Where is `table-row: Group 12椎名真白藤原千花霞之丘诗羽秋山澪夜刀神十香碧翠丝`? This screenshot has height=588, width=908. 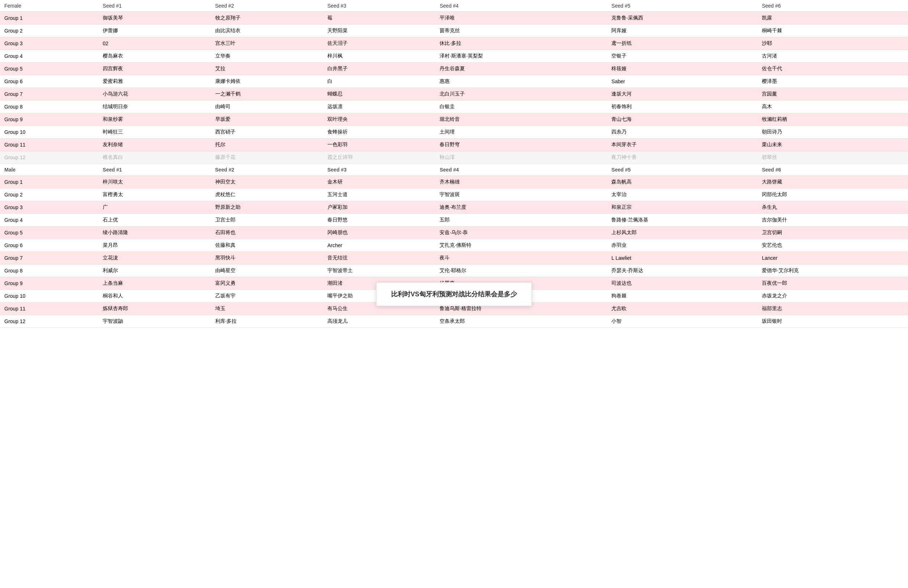 table-row: Group 12椎名真白藤原千花霞之丘诗羽秋山澪夜刀神十香碧翠丝 is located at coordinates (454, 158).